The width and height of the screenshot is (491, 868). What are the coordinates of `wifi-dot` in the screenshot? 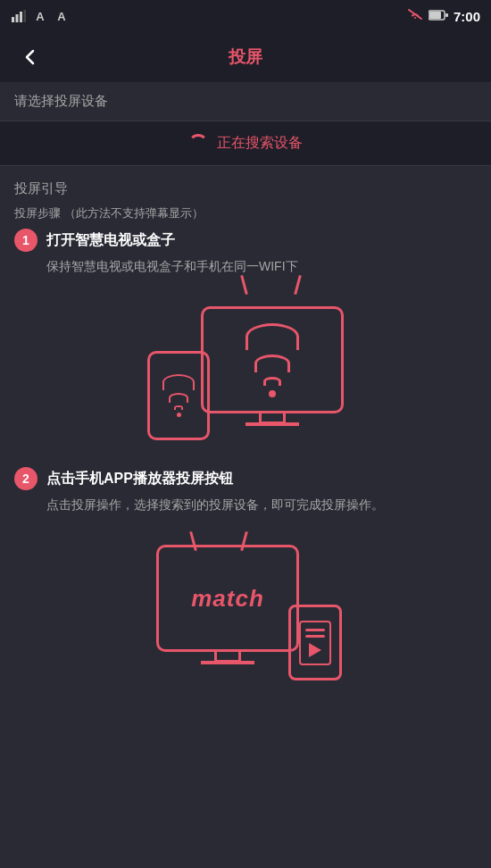 It's located at (272, 394).